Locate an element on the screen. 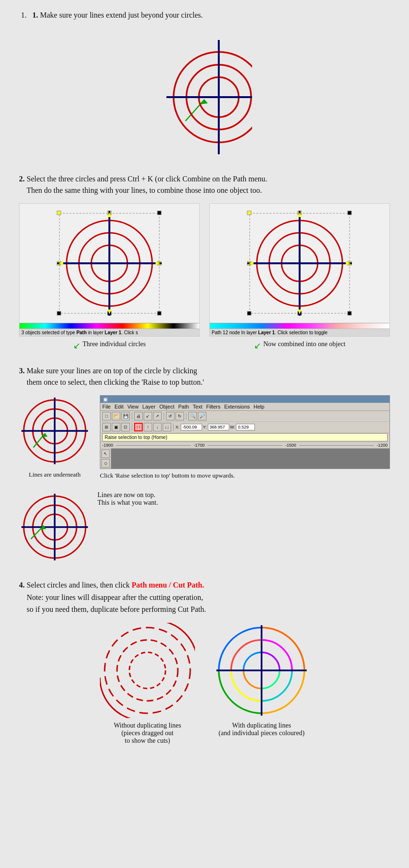  tb-export: ↗ is located at coordinates (157, 416).